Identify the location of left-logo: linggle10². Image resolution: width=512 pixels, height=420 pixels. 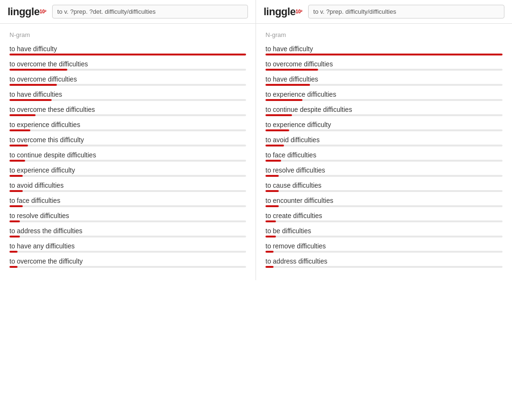
(27, 12).